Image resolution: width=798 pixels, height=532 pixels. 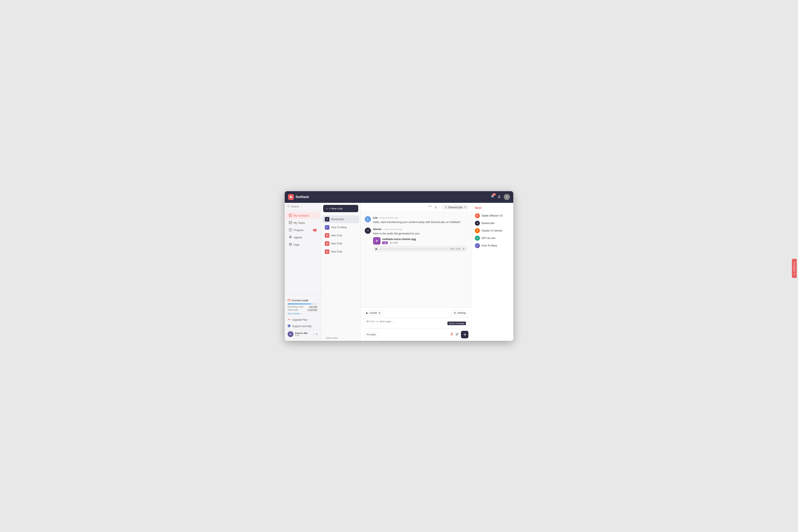 I want to click on audio-filename: swiftask-voice-charlie.ogg, so click(x=399, y=239).